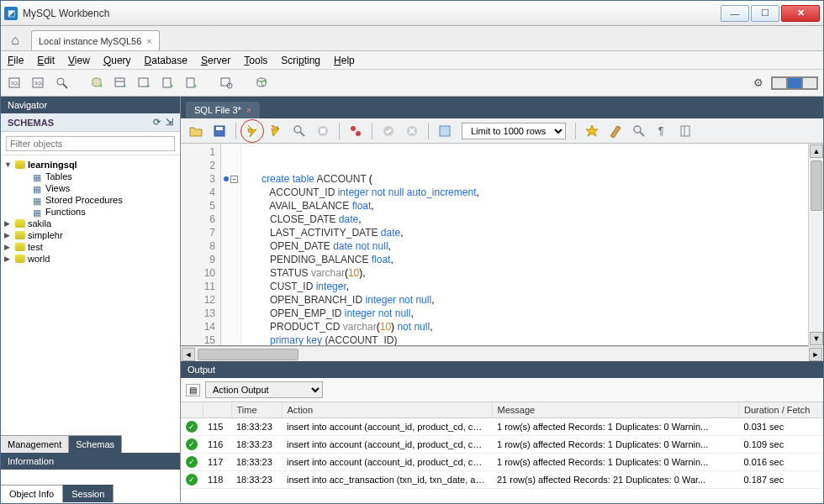 The width and height of the screenshot is (824, 504). I want to click on tab-management: Management, so click(35, 444).